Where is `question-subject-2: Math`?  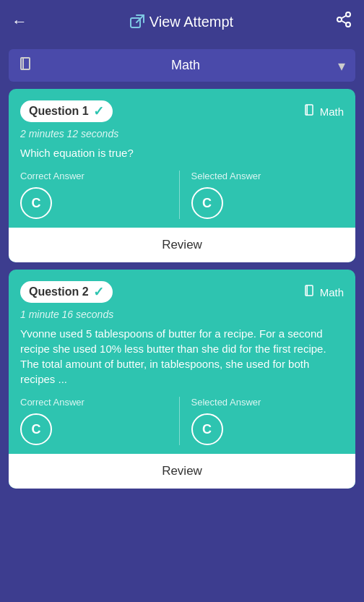
question-subject-2: Math is located at coordinates (324, 292).